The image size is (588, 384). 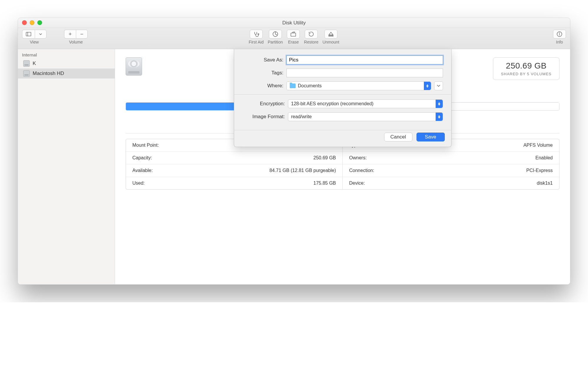 What do you see at coordinates (325, 183) in the screenshot?
I see `detail-value: 175.85 GB` at bounding box center [325, 183].